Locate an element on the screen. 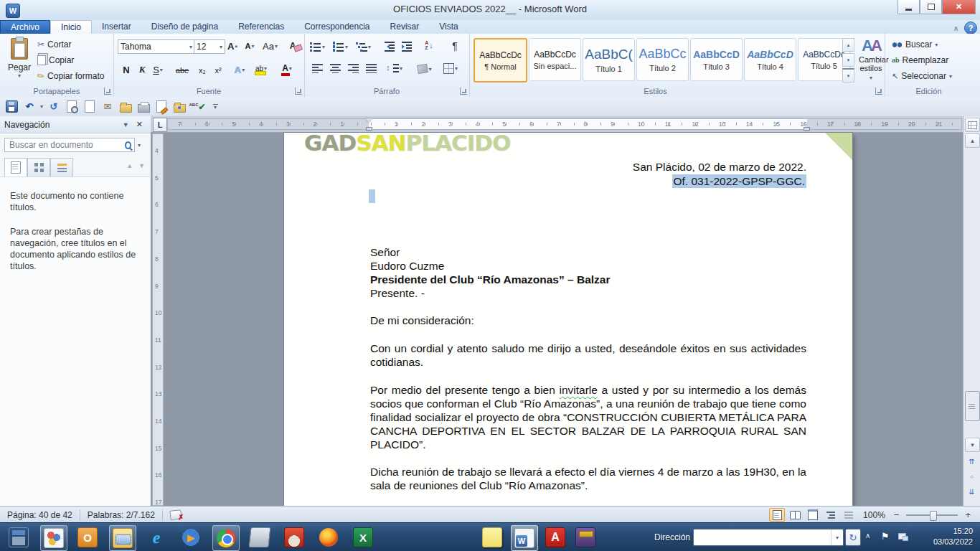 The width and height of the screenshot is (980, 551). shading-button: ▾ is located at coordinates (425, 69).